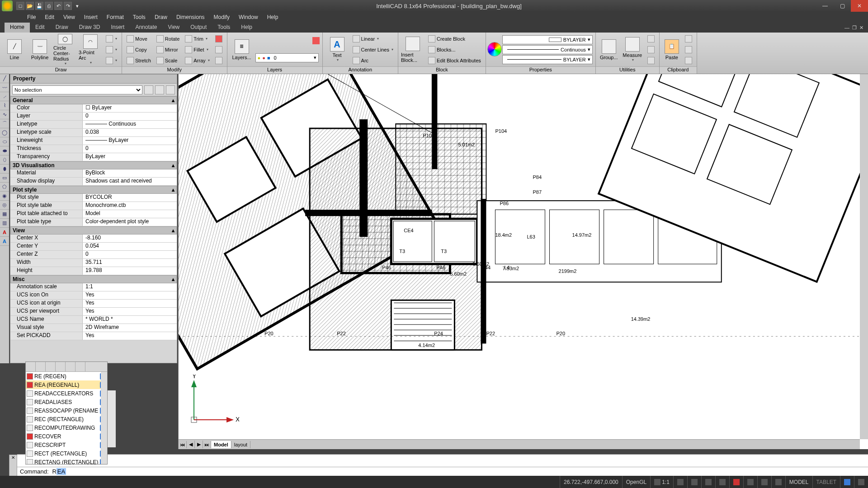 This screenshot has height=488, width=868. What do you see at coordinates (94, 198) in the screenshot?
I see `property-row: Plot styleBYCOLOR` at bounding box center [94, 198].